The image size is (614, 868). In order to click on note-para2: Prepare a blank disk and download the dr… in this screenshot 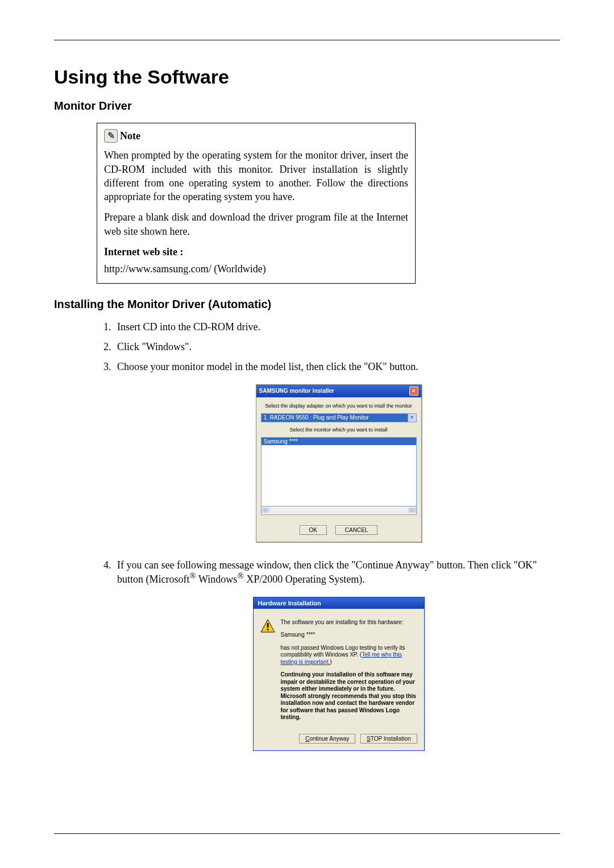, I will do `click(256, 224)`.